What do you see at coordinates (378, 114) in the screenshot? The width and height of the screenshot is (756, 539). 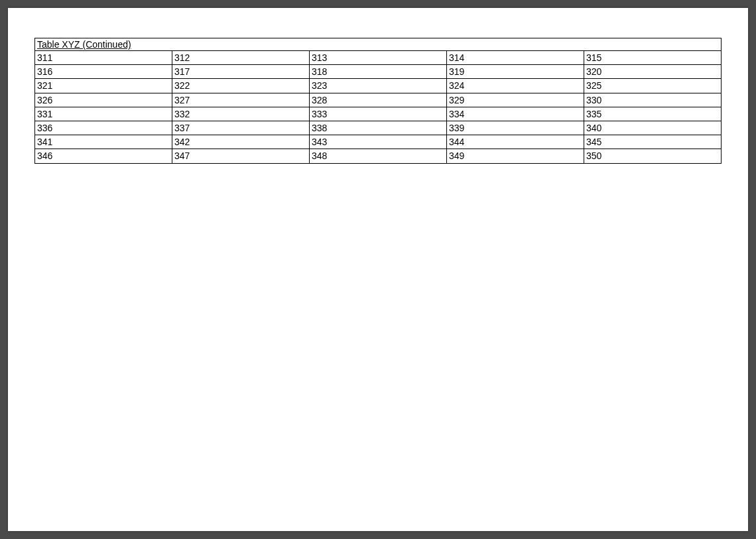 I see `table-cell: 333` at bounding box center [378, 114].